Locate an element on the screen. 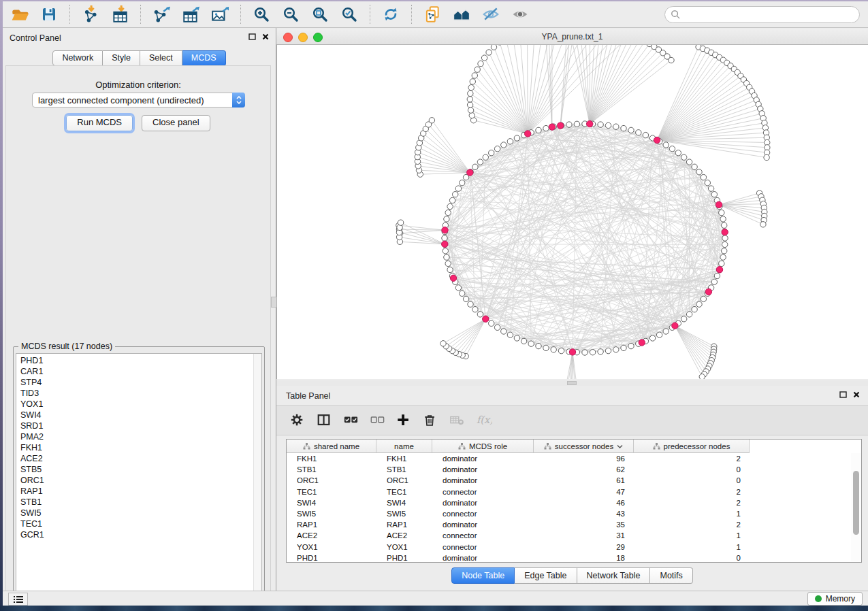 The height and width of the screenshot is (611, 868). mcds-result-item: SRD1 is located at coordinates (141, 426).